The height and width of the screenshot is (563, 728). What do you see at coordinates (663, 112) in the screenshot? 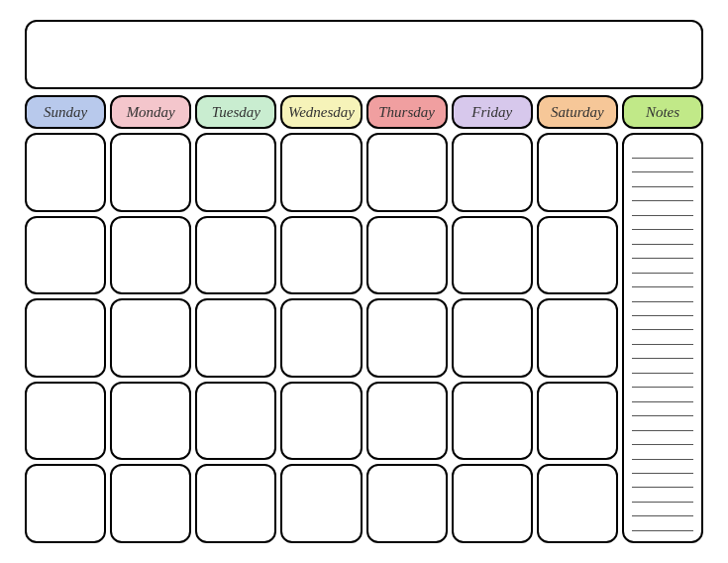
I see `notes-header: Notes` at bounding box center [663, 112].